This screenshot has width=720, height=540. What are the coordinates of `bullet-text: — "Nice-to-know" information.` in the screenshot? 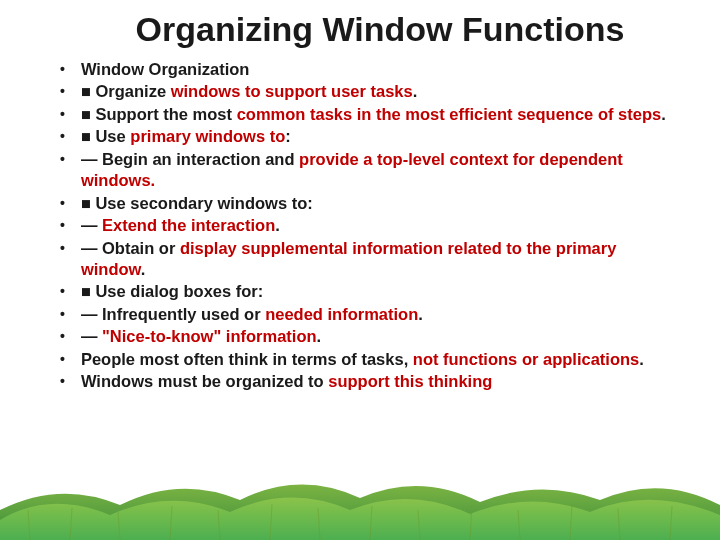 It's located at (380, 336).